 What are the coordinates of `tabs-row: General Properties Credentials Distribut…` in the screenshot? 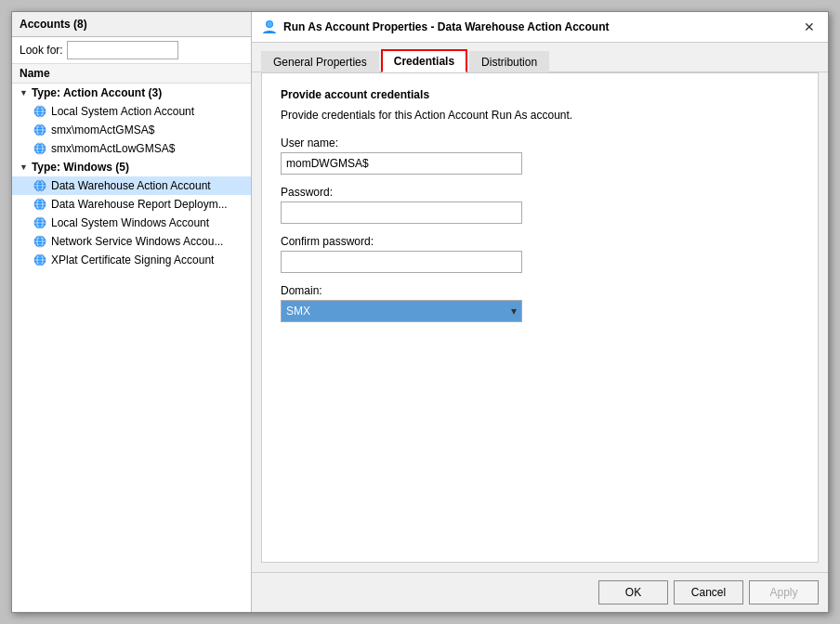 It's located at (540, 58).